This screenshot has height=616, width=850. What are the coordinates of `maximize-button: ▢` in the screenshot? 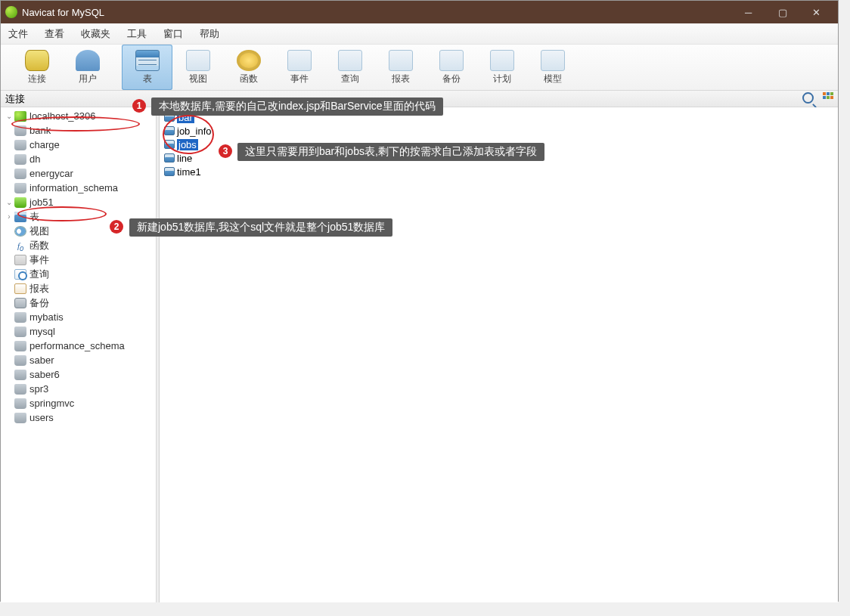 It's located at (782, 12).